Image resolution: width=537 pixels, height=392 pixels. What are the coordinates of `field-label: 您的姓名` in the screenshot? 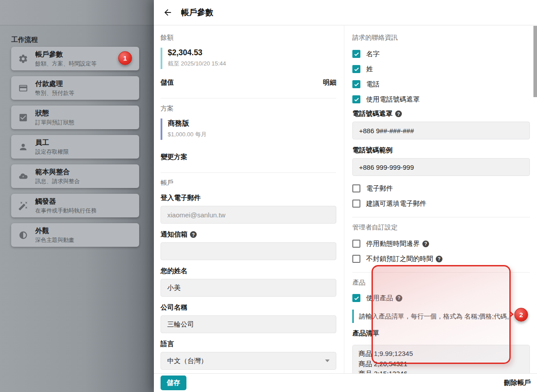 It's located at (248, 271).